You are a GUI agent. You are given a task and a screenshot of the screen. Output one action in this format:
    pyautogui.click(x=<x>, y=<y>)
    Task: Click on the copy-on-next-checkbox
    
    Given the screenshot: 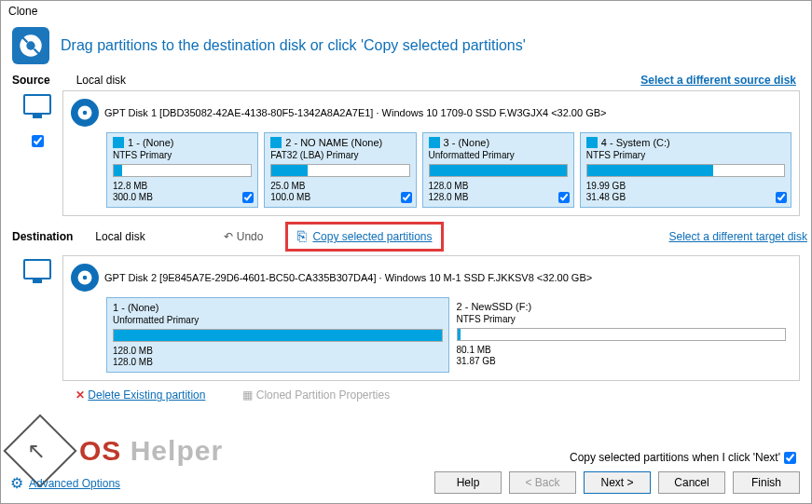 What is the action you would take?
    pyautogui.click(x=791, y=458)
    